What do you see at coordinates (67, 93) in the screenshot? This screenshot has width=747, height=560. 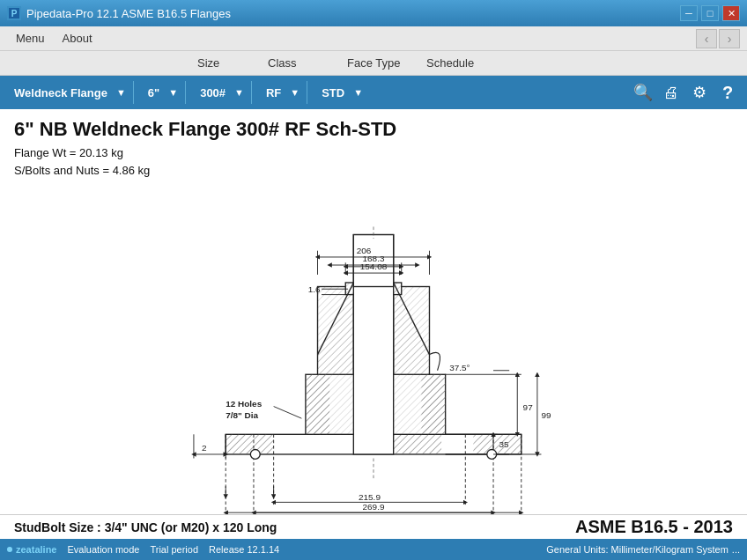 I see `flange-type-section: Weldneck Flange ▼` at bounding box center [67, 93].